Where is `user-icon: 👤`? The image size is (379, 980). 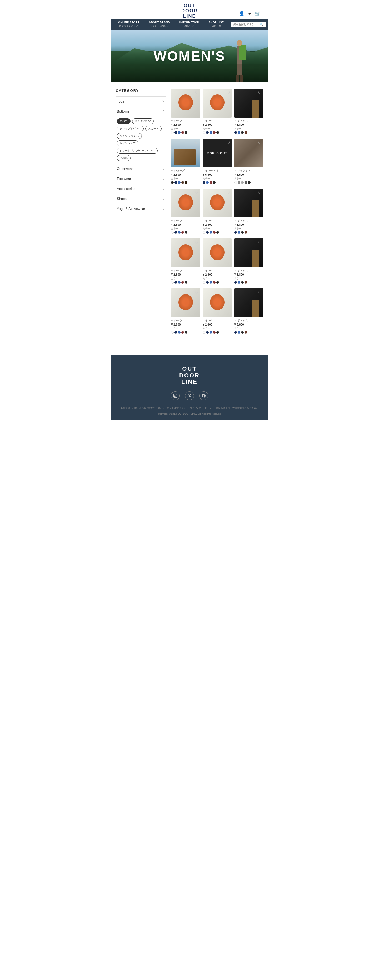 user-icon: 👤 is located at coordinates (241, 14).